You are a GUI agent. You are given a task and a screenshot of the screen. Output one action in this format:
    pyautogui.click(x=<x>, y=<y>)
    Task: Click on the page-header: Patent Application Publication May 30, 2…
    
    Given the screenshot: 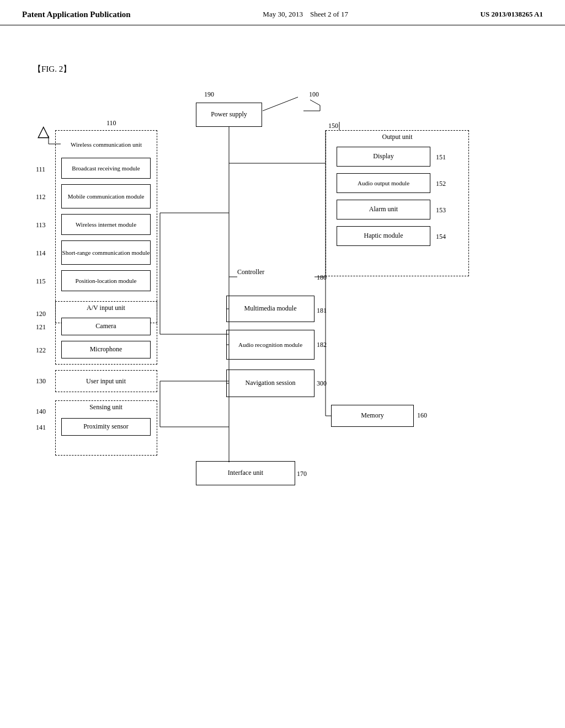 What is the action you would take?
    pyautogui.click(x=282, y=13)
    